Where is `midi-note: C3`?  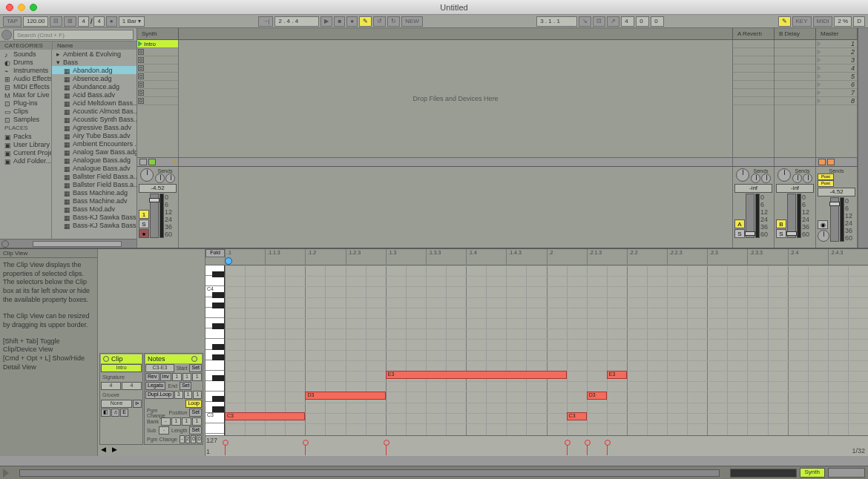 midi-note: C3 is located at coordinates (265, 417).